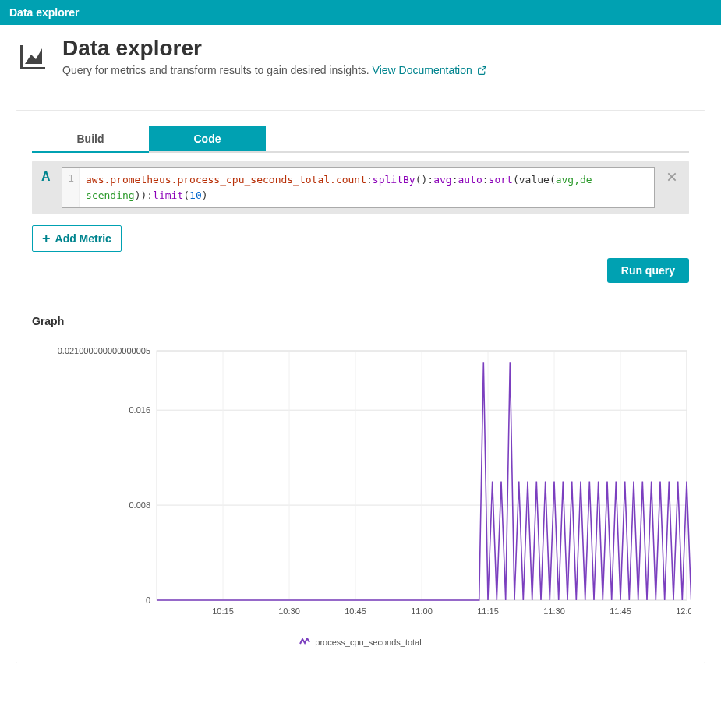 The width and height of the screenshot is (721, 728). Describe the element at coordinates (360, 12) in the screenshot. I see `breadcrumb-bar: Data explorer` at that location.